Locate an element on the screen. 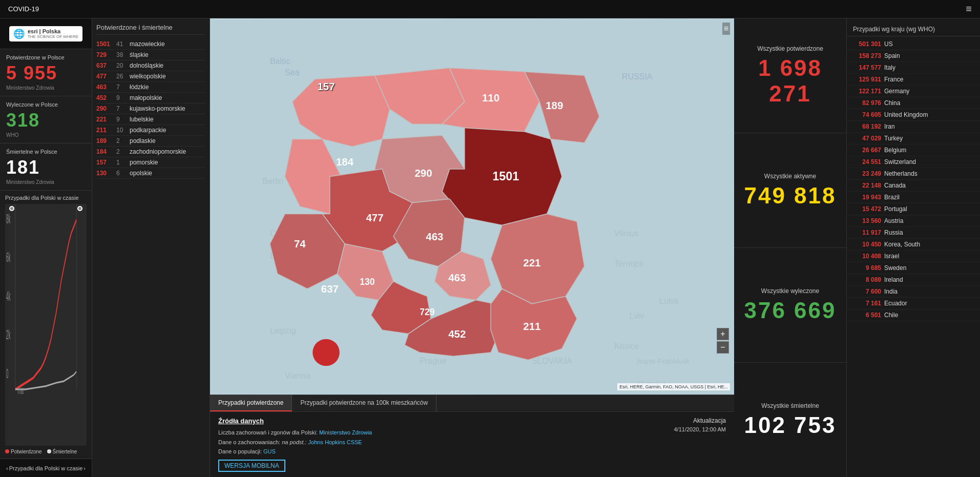  svg-text: 290 is located at coordinates (423, 173).